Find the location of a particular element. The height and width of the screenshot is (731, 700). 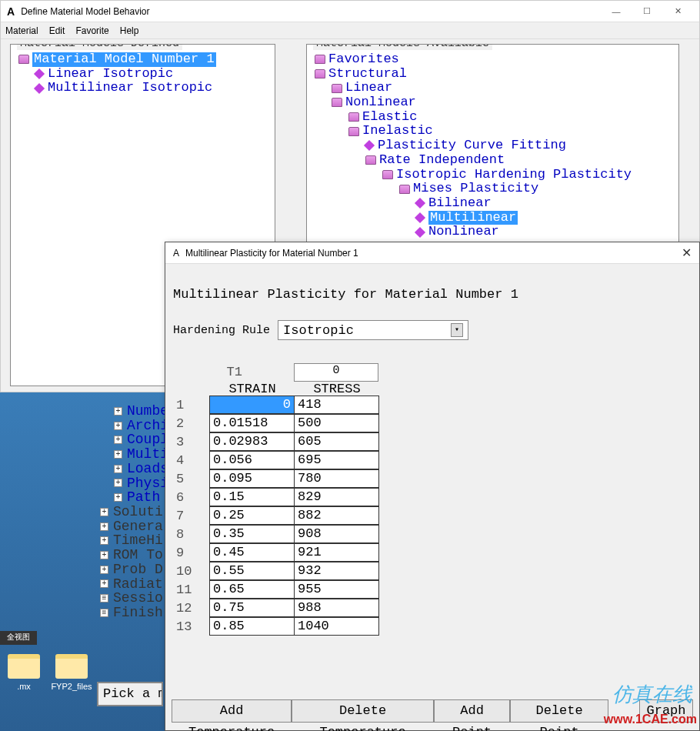

dialog-close-button: ✕ is located at coordinates (686, 252).